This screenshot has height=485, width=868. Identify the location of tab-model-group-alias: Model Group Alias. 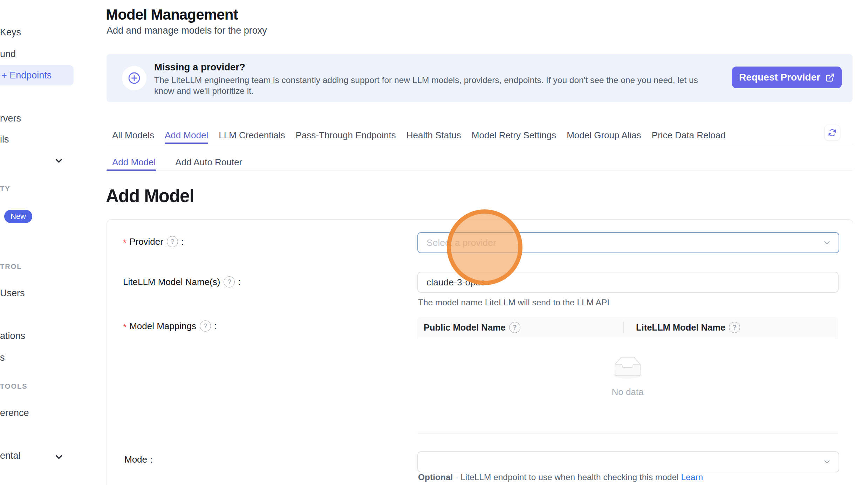
(604, 135).